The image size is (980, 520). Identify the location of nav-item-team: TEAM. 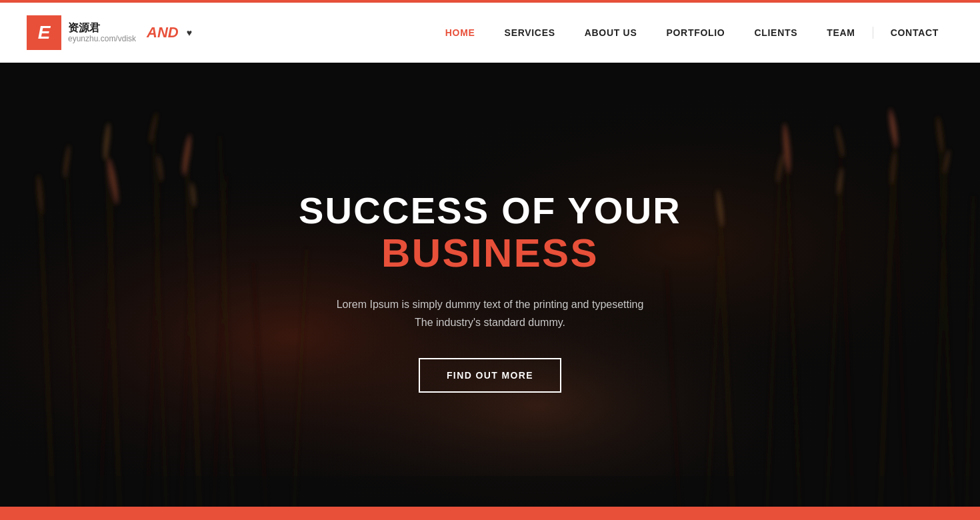
(841, 33).